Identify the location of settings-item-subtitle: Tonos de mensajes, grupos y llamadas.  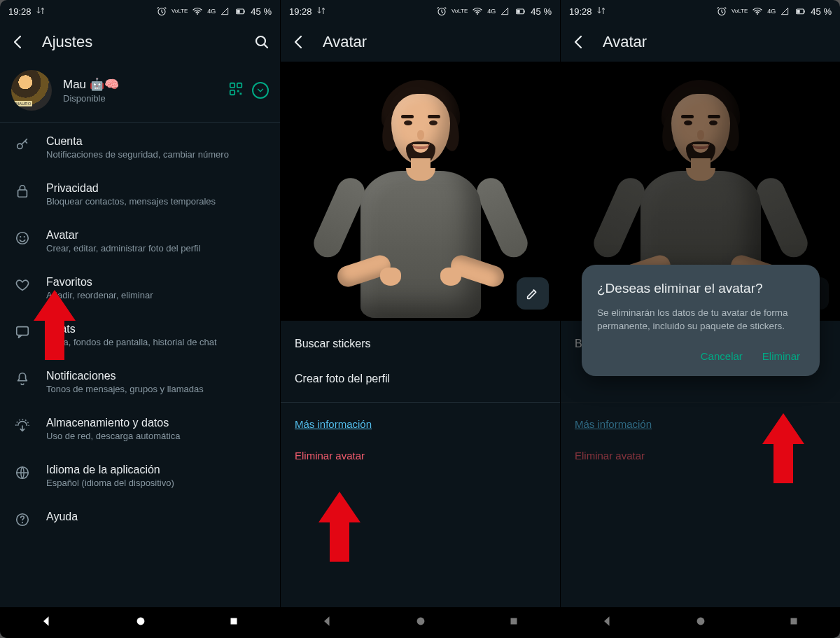
(125, 389).